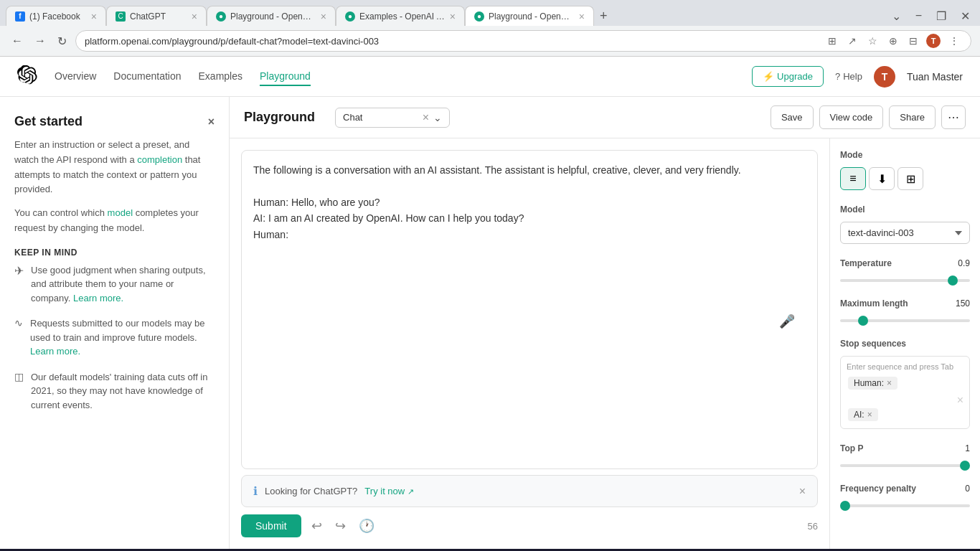  What do you see at coordinates (122, 337) in the screenshot?
I see `sidebar-item-text-1: Requests submitted to our models may be …` at bounding box center [122, 337].